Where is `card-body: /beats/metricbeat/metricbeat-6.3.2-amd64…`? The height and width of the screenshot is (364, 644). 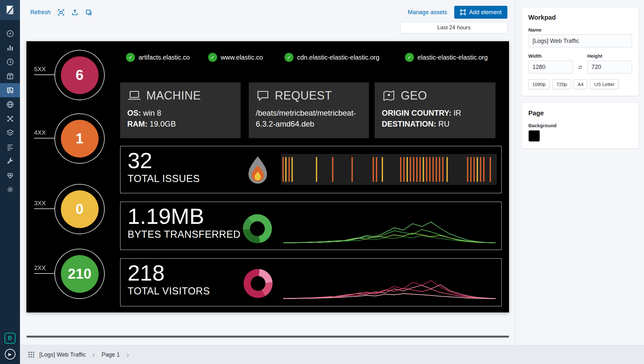 card-body: /beats/metricbeat/metricbeat-6.3.2-amd64… is located at coordinates (309, 119).